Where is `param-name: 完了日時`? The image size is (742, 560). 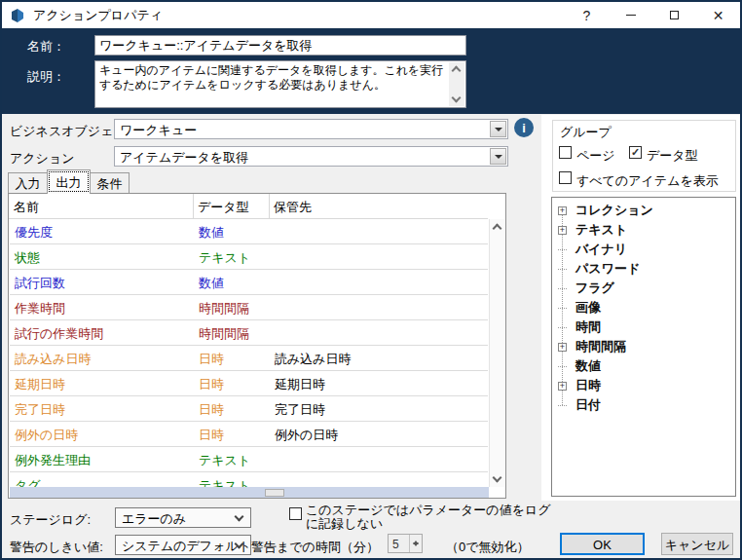
param-name: 完了日時 is located at coordinates (40, 410).